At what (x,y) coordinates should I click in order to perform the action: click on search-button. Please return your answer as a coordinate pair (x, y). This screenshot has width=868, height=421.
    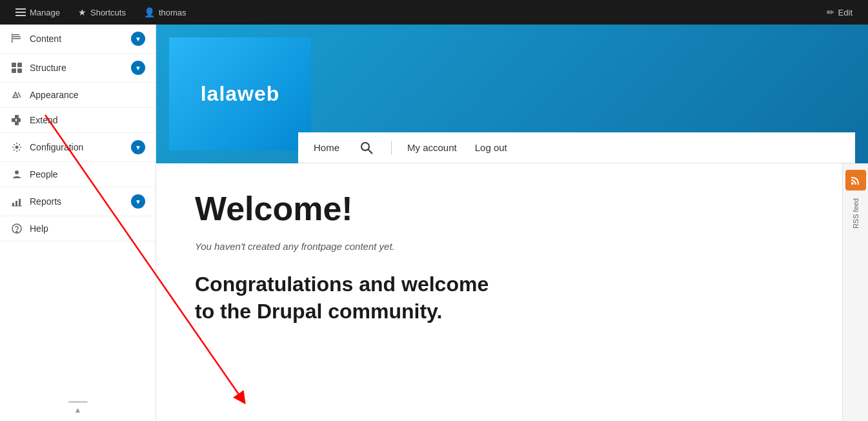
    Looking at the image, I should click on (367, 148).